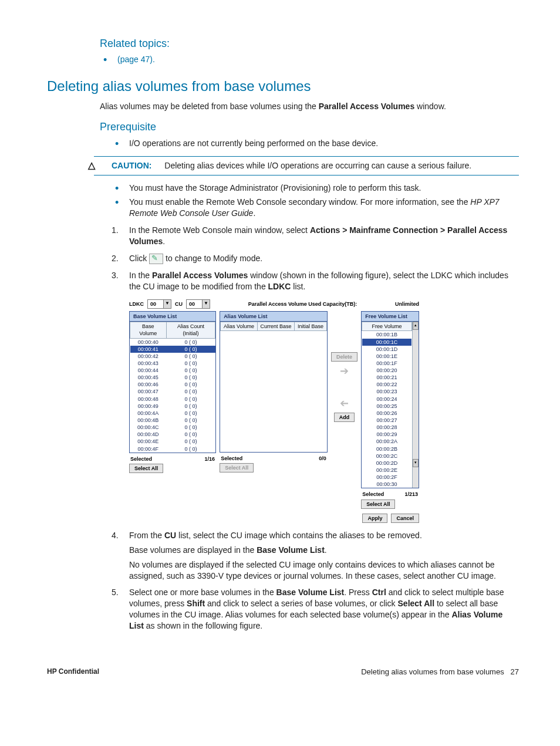 The width and height of the screenshot is (560, 746). What do you see at coordinates (387, 470) in the screenshot?
I see `table-row: 00:00:2E` at bounding box center [387, 470].